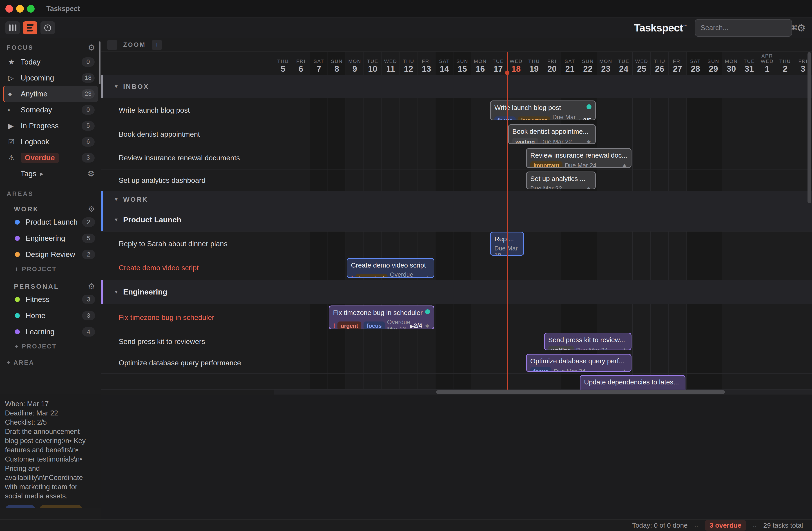 This screenshot has height=531, width=812. What do you see at coordinates (50, 126) in the screenshot?
I see `sidebar-item-in-progress: ▶In Progress5` at bounding box center [50, 126].